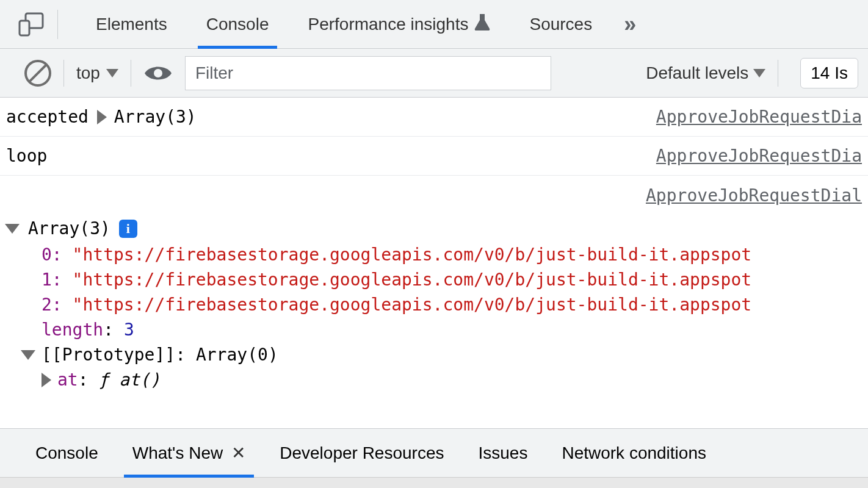  I want to click on live-expression-icon, so click(158, 73).